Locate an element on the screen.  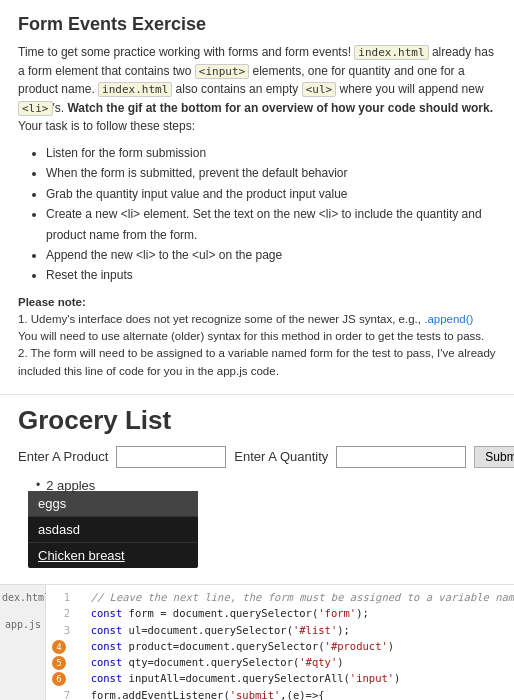
product-input is located at coordinates (171, 457).